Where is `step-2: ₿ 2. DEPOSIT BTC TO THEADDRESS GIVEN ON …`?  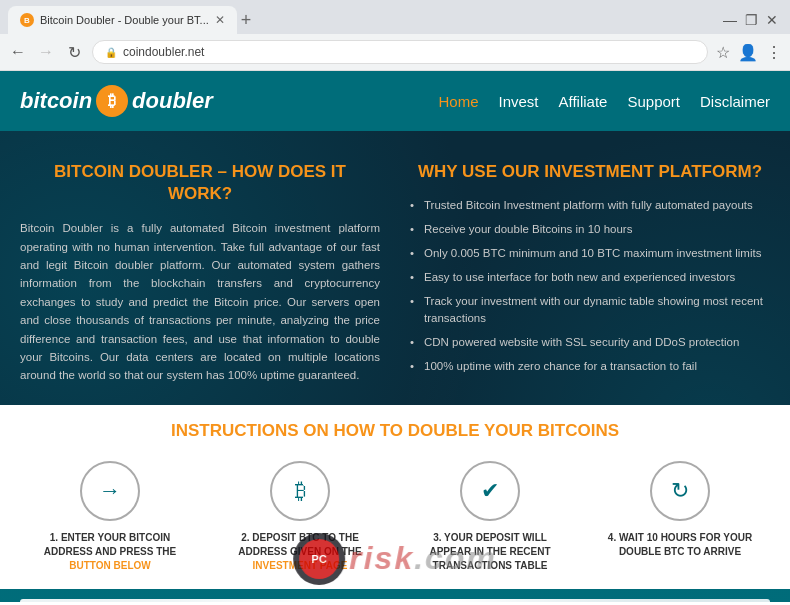
step-2: ₿ 2. DEPOSIT BTC TO THEADDRESS GIVEN ON … is located at coordinates (300, 517).